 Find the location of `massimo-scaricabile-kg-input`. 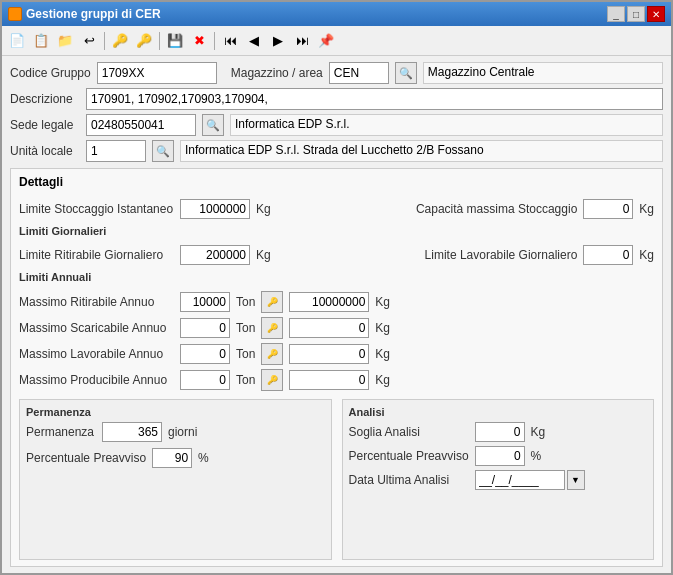

massimo-scaricabile-kg-input is located at coordinates (329, 328).